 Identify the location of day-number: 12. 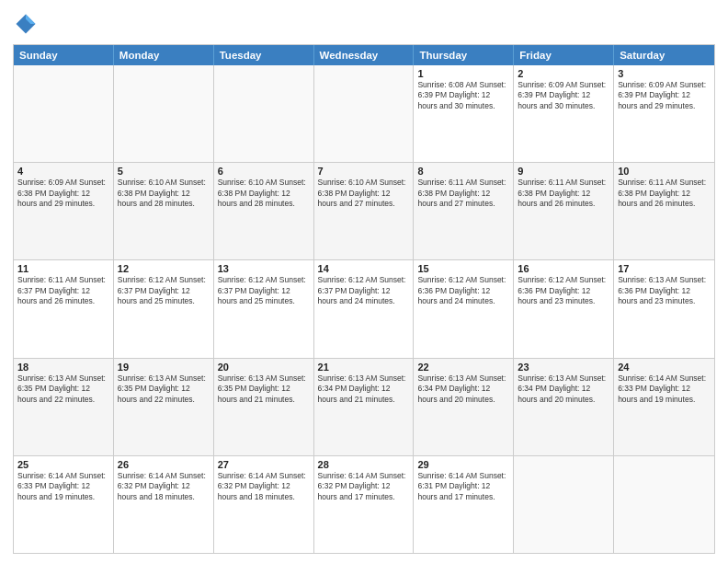
(164, 269).